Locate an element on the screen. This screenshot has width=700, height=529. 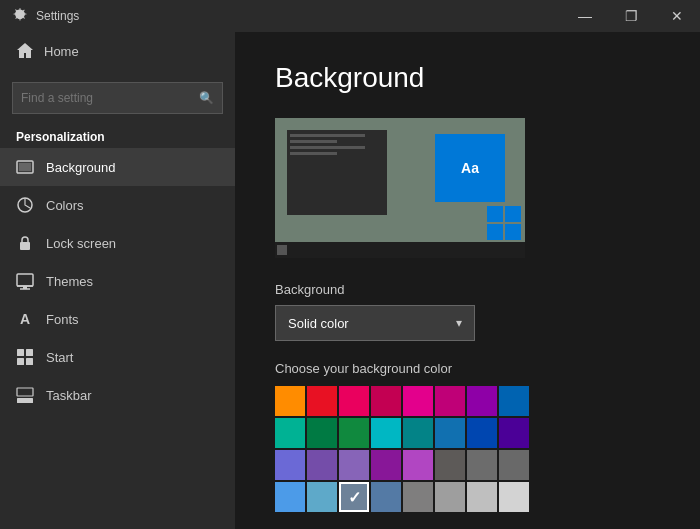
sidebar-item-fonts: A Fonts is located at coordinates (118, 319).